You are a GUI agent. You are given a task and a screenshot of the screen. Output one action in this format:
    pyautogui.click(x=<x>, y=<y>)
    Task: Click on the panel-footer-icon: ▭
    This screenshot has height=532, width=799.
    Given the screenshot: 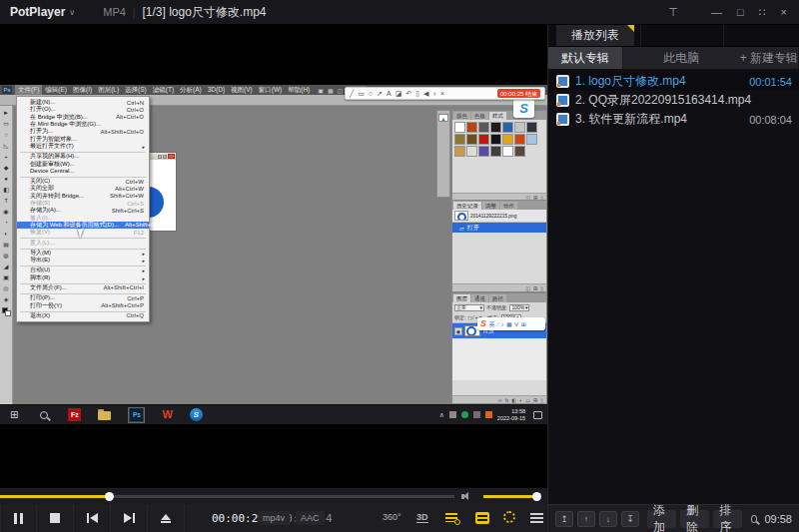 What is the action you would take?
    pyautogui.click(x=527, y=400)
    